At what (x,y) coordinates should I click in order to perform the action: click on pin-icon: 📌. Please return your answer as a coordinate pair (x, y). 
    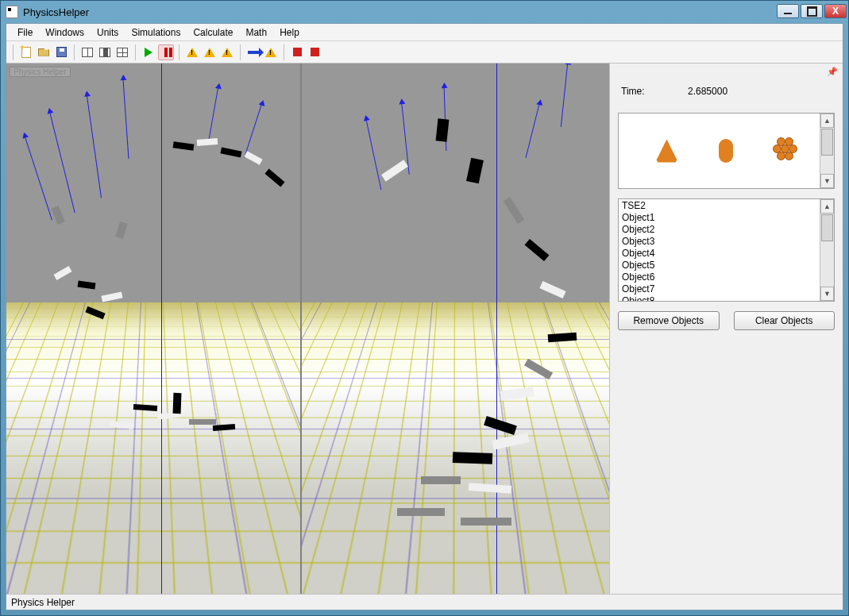
    Looking at the image, I should click on (832, 71).